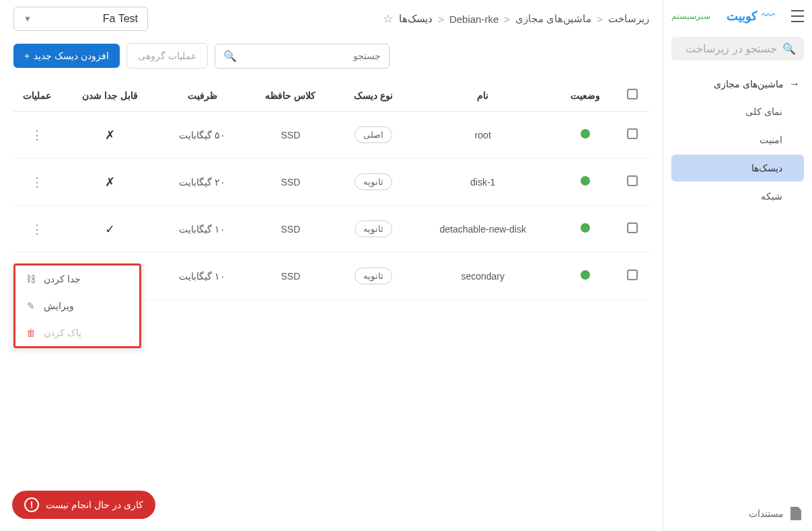 Image resolution: width=812 pixels, height=531 pixels. I want to click on context-detach-label: جدا کردن, so click(62, 279).